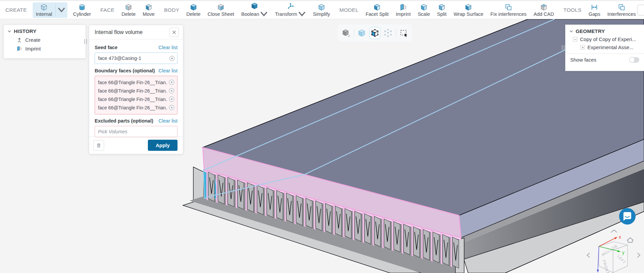 The image size is (644, 273). What do you see at coordinates (136, 58) in the screenshot?
I see `seed-face-input` at bounding box center [136, 58].